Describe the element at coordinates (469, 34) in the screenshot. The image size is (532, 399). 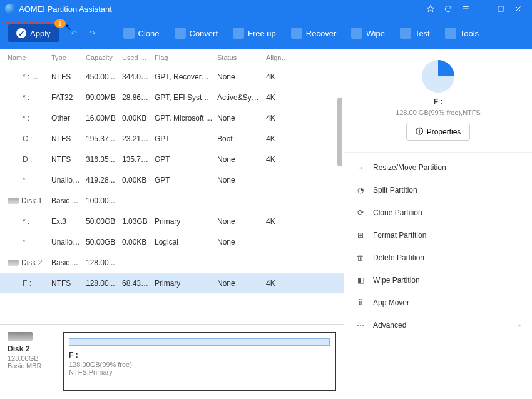
I see `toolbar-label: Tools` at that location.